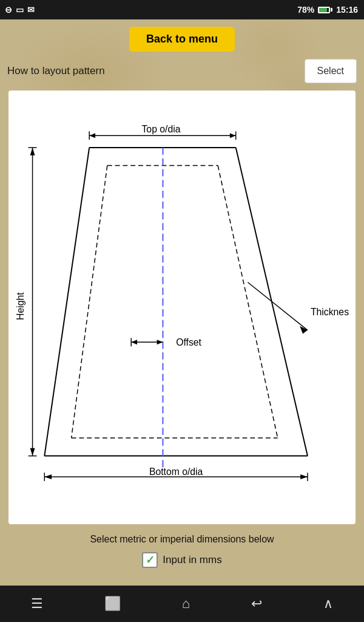 The width and height of the screenshot is (364, 622). Describe the element at coordinates (176, 471) in the screenshot. I see `bottom-odia-label: Bottom o/dia` at that location.